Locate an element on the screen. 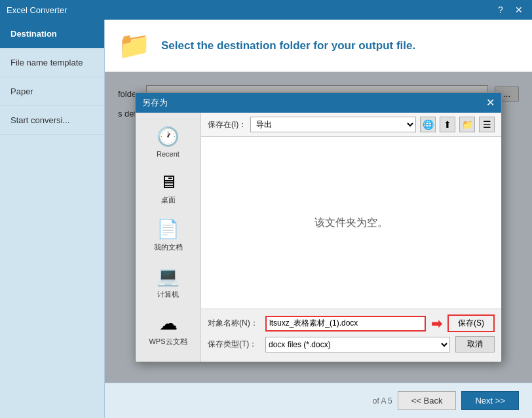 This screenshot has height=418, width=532. filetype-dropdown: docx files (*.docx) is located at coordinates (358, 345).